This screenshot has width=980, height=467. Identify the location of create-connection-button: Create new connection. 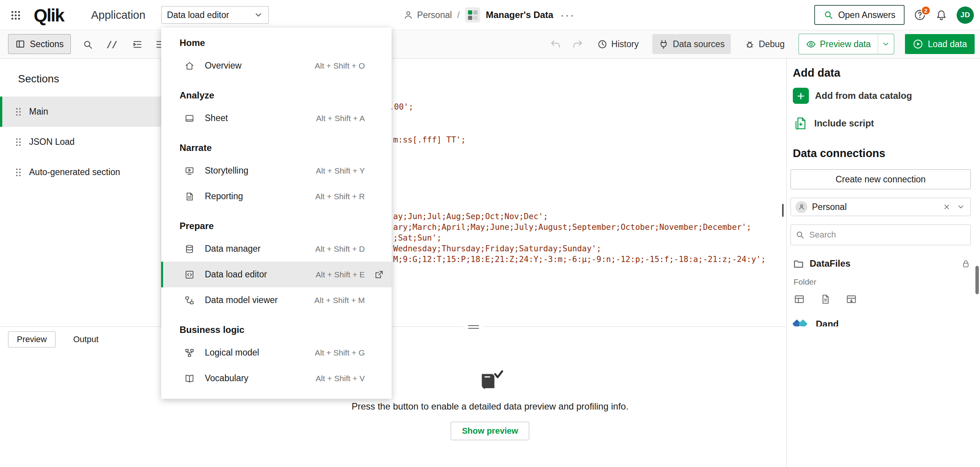
(880, 179).